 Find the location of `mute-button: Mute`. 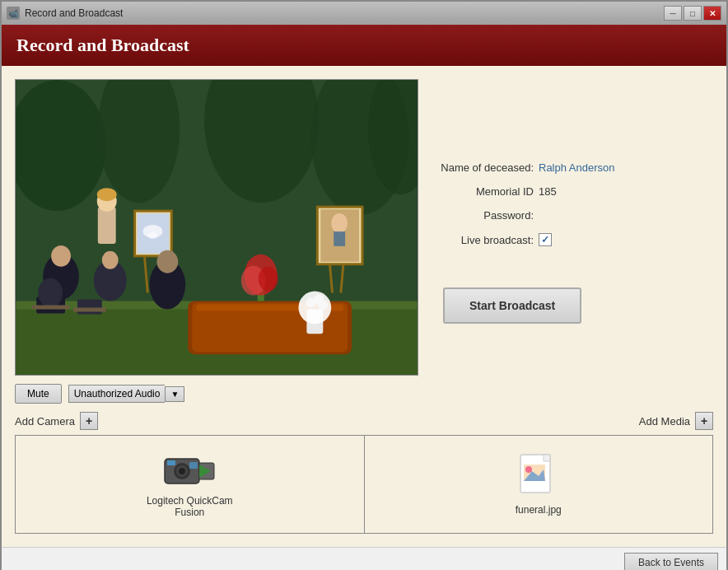

mute-button: Mute is located at coordinates (38, 394).